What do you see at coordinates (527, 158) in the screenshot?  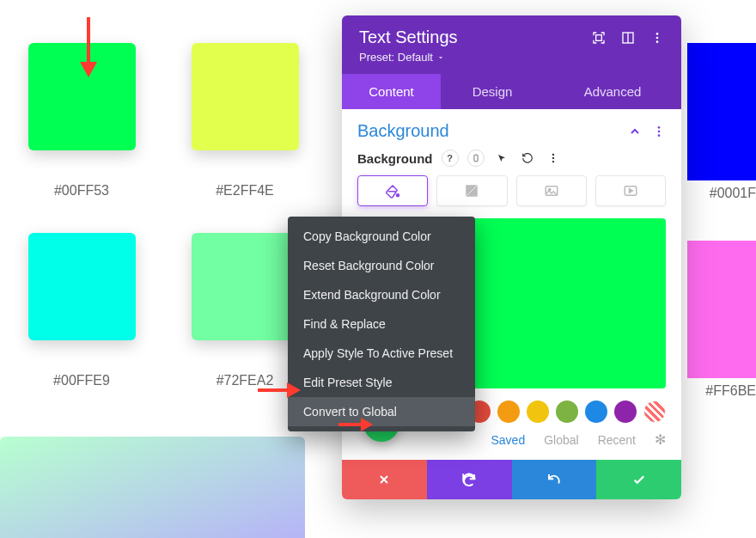 I see `reset-icon` at bounding box center [527, 158].